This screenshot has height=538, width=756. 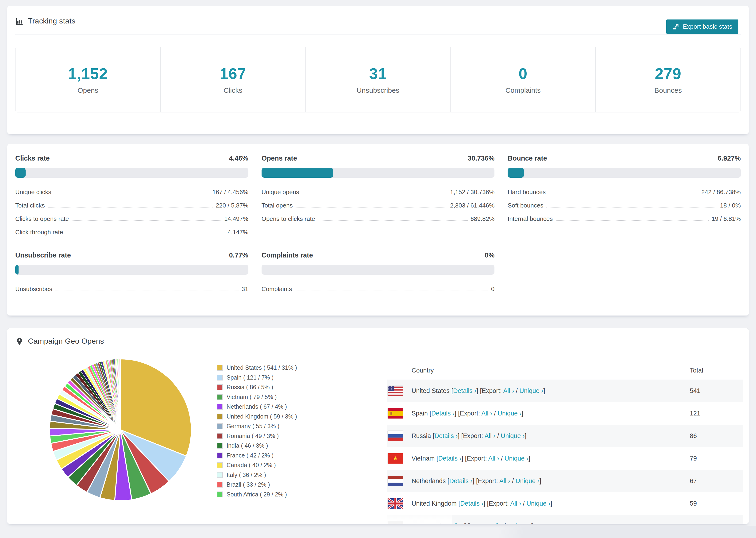 What do you see at coordinates (565, 519) in the screenshot?
I see `table-row-de: Germany [Details ›] [Export: All › / Uni…` at bounding box center [565, 519].